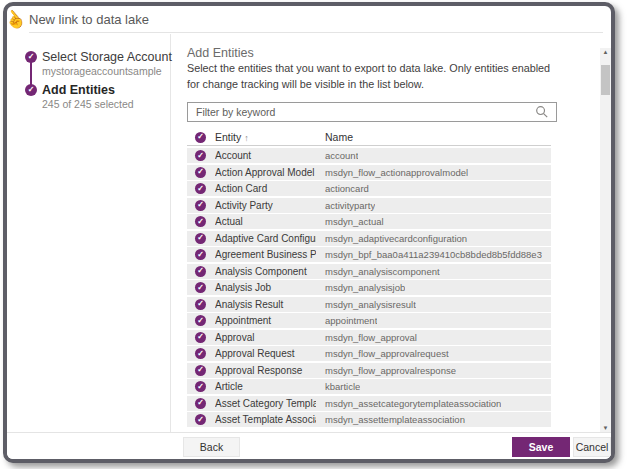  I want to click on table-header-row: ✓ Entity↑ Name, so click(369, 138).